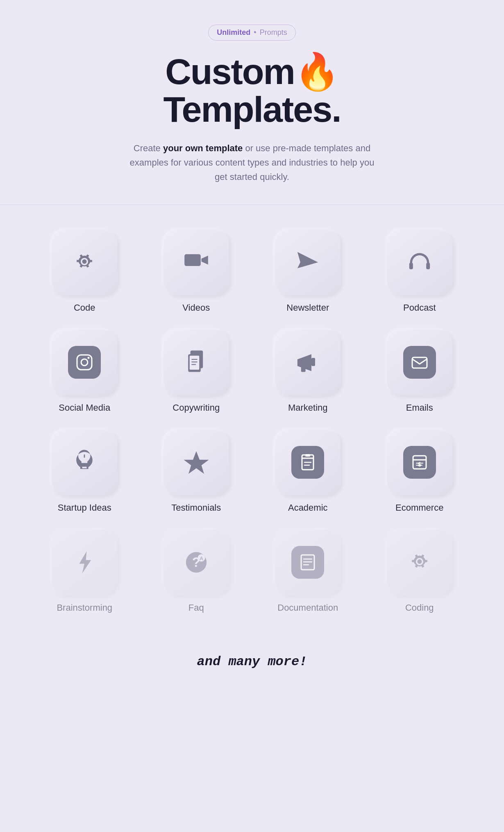  What do you see at coordinates (274, 33) in the screenshot?
I see `badge-prompts: Prompts` at bounding box center [274, 33].